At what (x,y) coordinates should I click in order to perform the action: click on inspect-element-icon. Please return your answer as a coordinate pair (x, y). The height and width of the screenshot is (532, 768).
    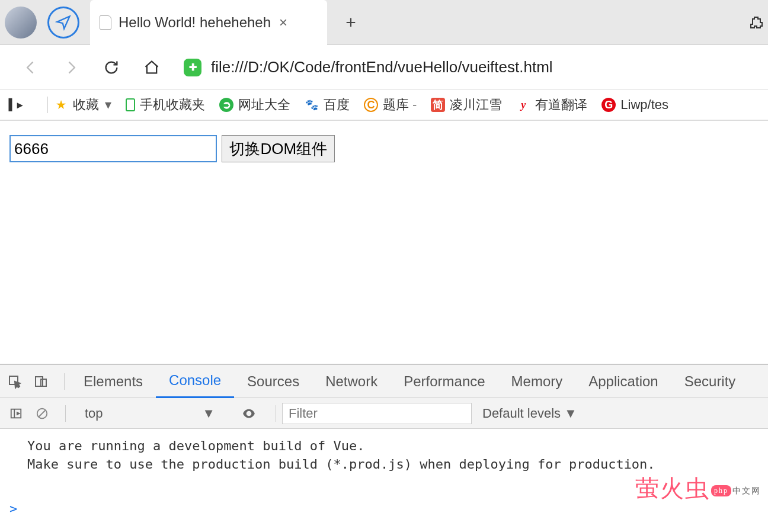
    Looking at the image, I should click on (15, 382).